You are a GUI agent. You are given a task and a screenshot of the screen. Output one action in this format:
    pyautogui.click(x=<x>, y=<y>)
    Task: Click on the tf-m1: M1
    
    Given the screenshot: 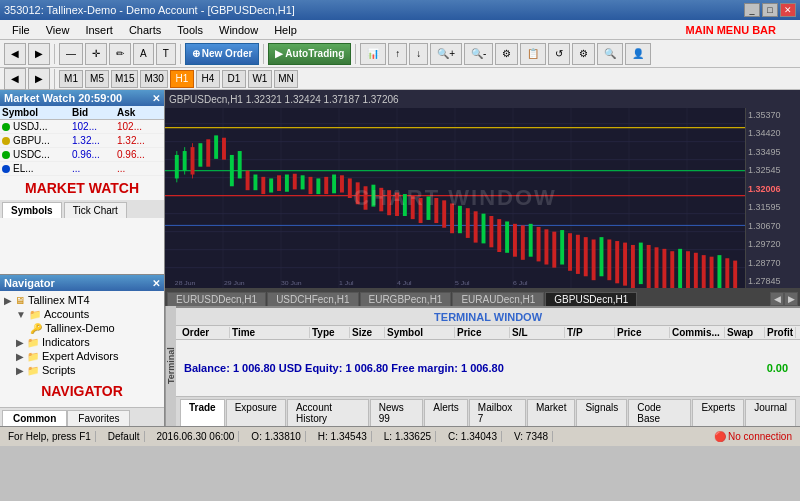 What is the action you would take?
    pyautogui.click(x=71, y=79)
    